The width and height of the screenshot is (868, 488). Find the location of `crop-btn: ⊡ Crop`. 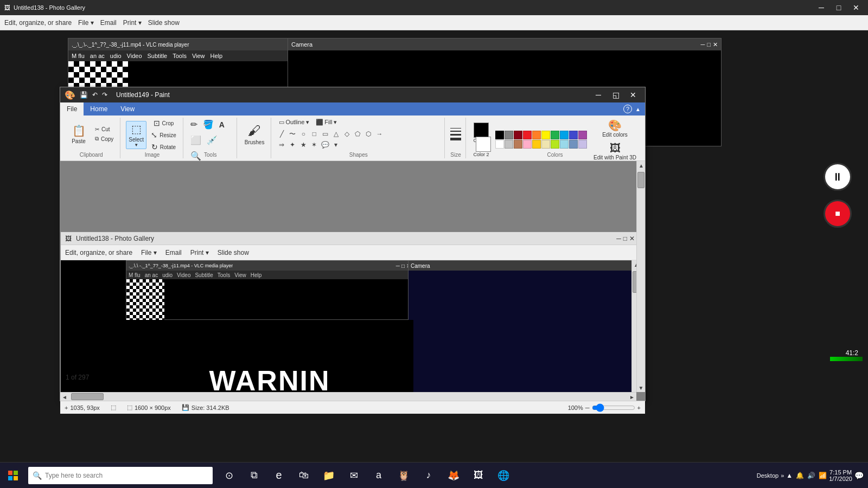

crop-btn: ⊡ Crop is located at coordinates (164, 123).